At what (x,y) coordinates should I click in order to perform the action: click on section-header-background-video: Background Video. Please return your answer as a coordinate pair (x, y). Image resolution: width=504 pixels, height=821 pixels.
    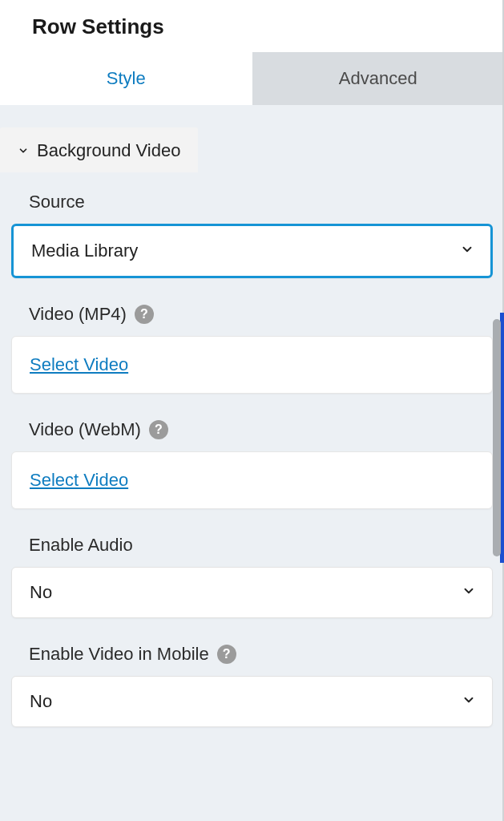
    Looking at the image, I should click on (99, 150).